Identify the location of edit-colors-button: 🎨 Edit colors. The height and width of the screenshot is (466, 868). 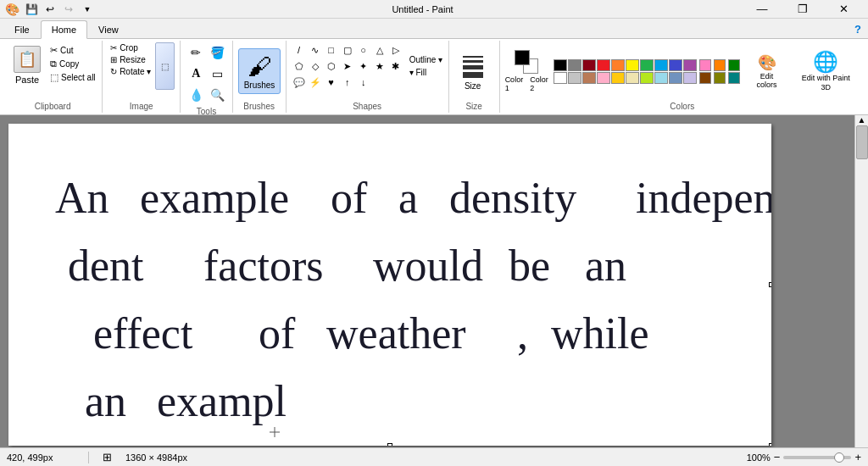
(767, 71).